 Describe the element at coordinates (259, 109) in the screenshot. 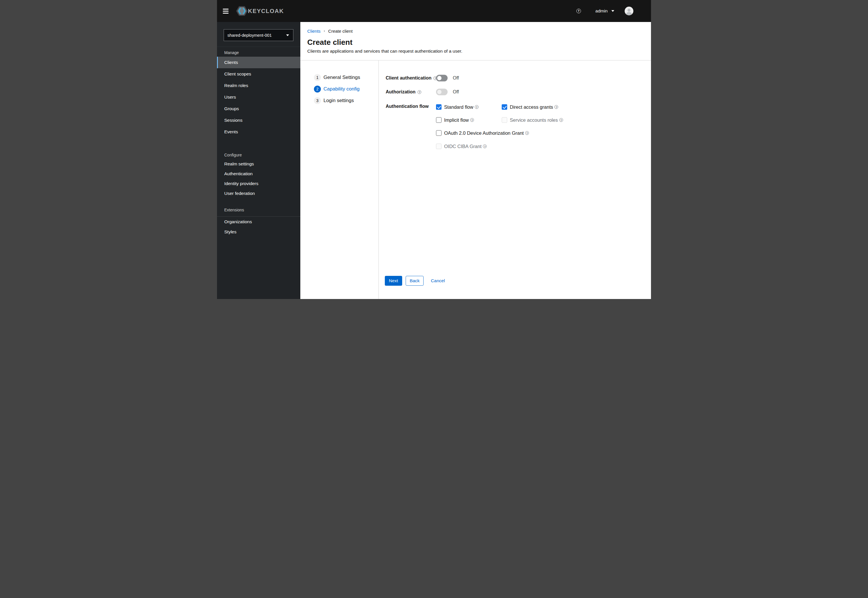

I see `sidebar-item-groups: Groups` at that location.